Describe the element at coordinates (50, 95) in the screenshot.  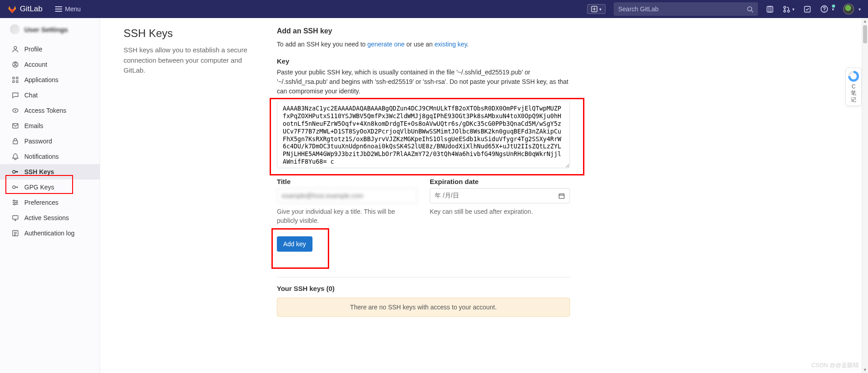
I see `sidebar-item-chat: Chat` at that location.